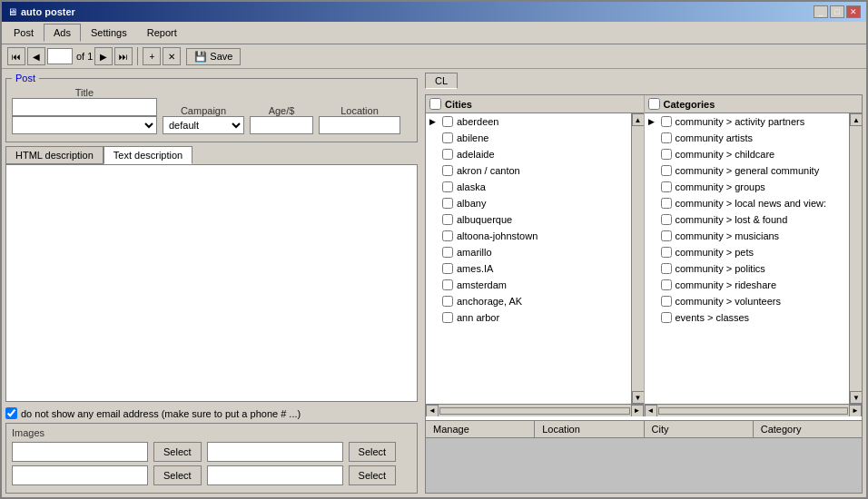 This screenshot has height=499, width=868. What do you see at coordinates (666, 203) in the screenshot?
I see `cat-checkbox-localnews` at bounding box center [666, 203].